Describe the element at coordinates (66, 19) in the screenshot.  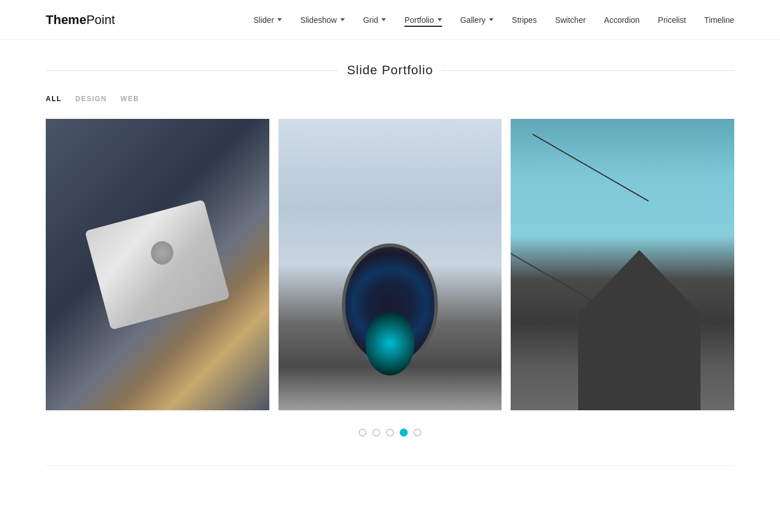
I see `logo-bold: Theme` at that location.